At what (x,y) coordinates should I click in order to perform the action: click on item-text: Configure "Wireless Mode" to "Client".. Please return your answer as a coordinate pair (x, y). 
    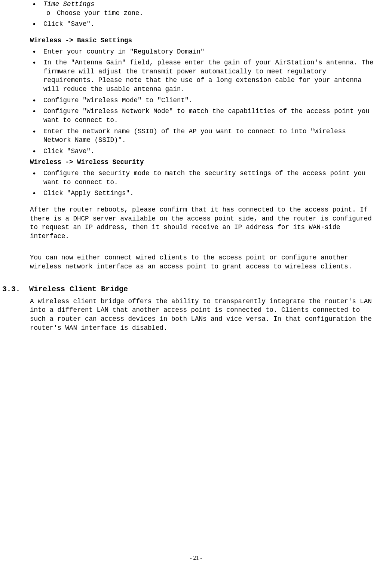
    Looking at the image, I should click on (118, 100).